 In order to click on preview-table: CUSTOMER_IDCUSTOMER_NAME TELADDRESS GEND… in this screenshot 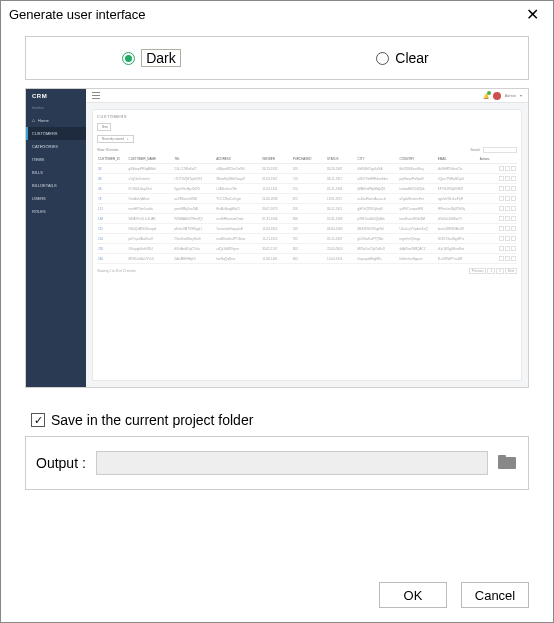, I will do `click(307, 210)`.